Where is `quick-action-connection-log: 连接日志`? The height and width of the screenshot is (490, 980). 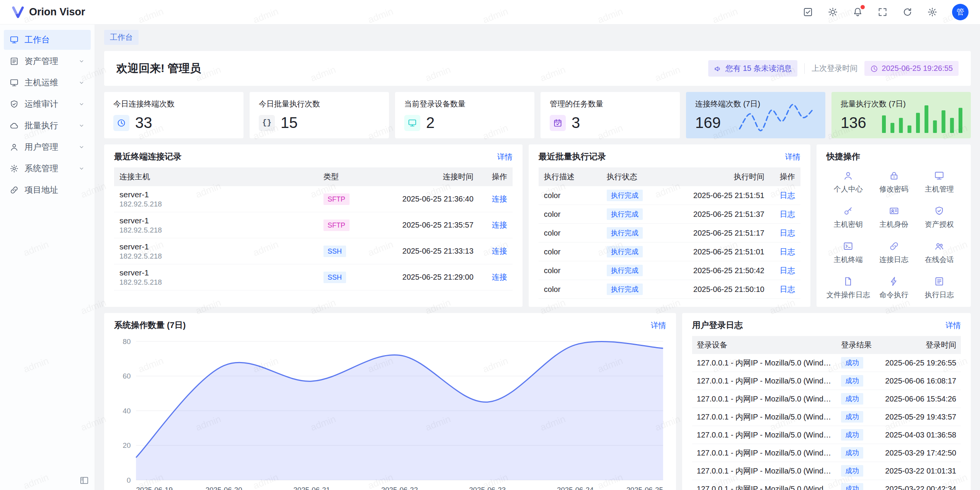
quick-action-connection-log: 连接日志 is located at coordinates (894, 253).